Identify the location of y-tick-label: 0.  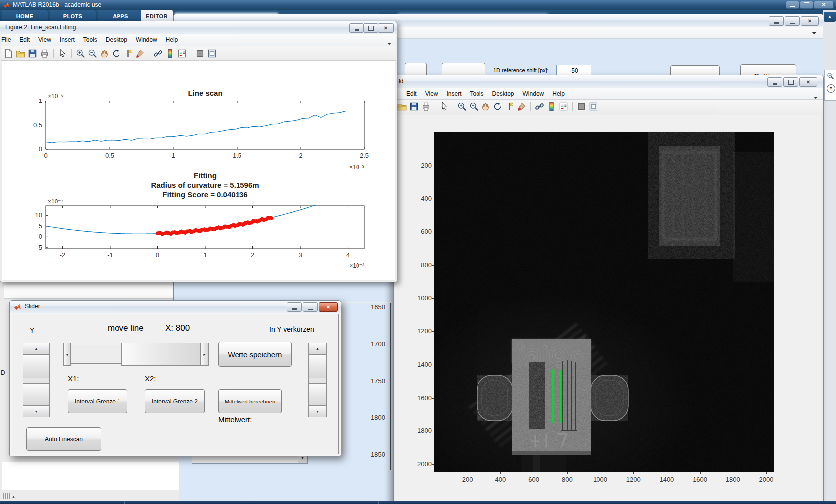
(41, 149).